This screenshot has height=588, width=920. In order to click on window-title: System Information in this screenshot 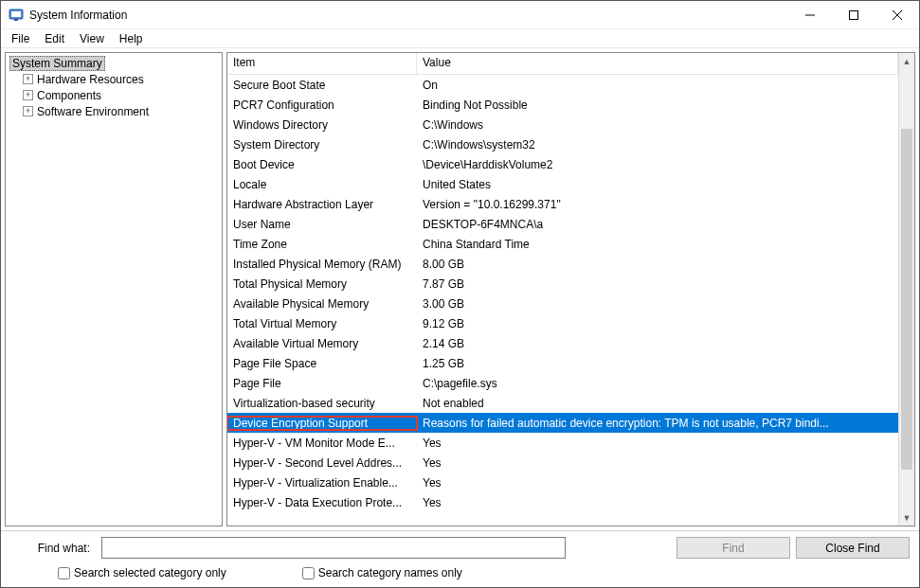, I will do `click(78, 15)`.